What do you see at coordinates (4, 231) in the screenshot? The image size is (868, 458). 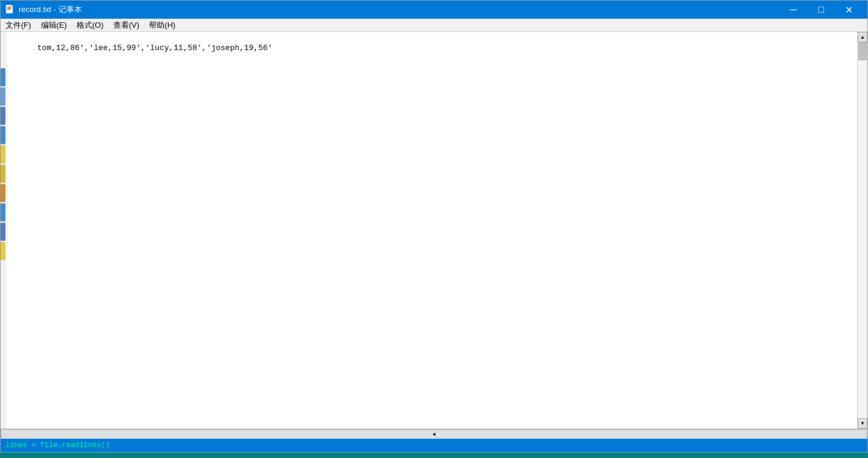 I see `left-sidebar` at bounding box center [4, 231].